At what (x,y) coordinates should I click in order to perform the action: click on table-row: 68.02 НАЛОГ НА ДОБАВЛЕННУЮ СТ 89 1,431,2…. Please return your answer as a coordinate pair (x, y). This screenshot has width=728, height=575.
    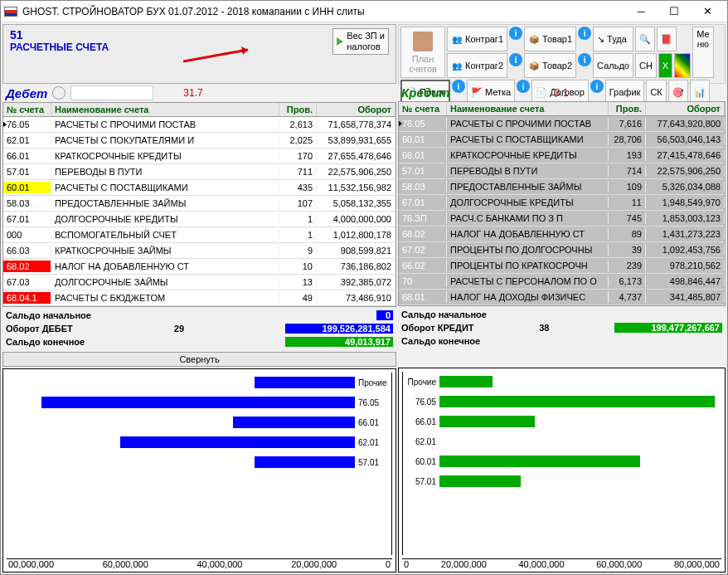
    Looking at the image, I should click on (562, 234).